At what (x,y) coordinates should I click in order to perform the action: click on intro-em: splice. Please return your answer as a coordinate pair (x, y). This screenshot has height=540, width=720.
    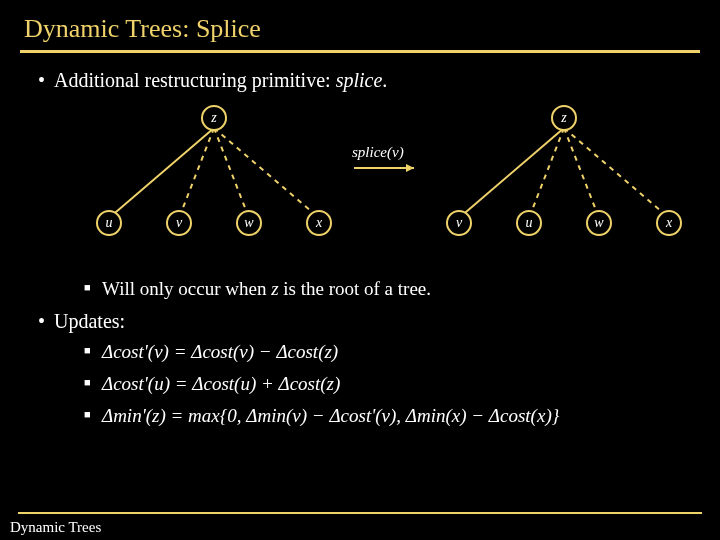
    Looking at the image, I should click on (360, 80).